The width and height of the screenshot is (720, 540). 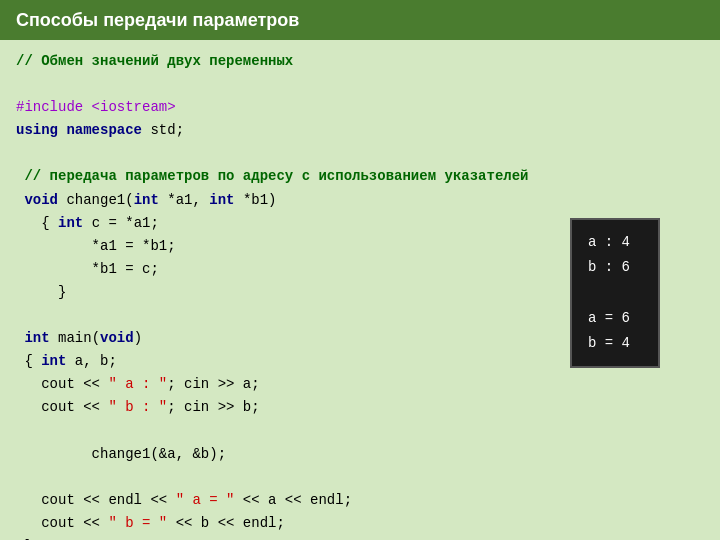 What do you see at coordinates (615, 242) in the screenshot?
I see `output-line-1: a : 4` at bounding box center [615, 242].